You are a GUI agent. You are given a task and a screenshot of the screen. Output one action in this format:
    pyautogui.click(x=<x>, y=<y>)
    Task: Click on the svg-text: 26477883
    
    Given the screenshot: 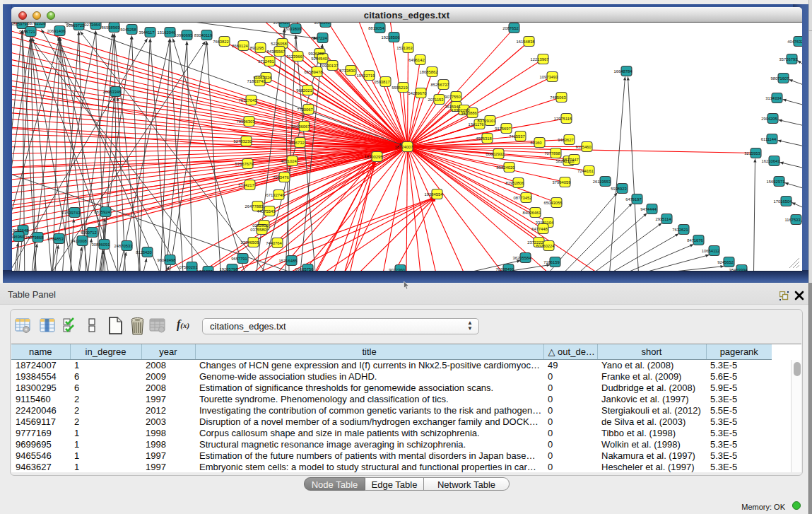 What is the action you would take?
    pyautogui.click(x=254, y=206)
    